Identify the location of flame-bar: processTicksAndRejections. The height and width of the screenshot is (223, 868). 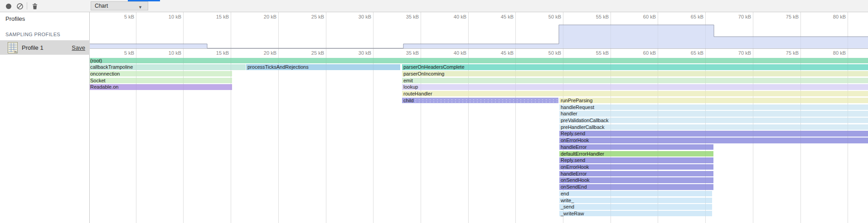
(323, 67).